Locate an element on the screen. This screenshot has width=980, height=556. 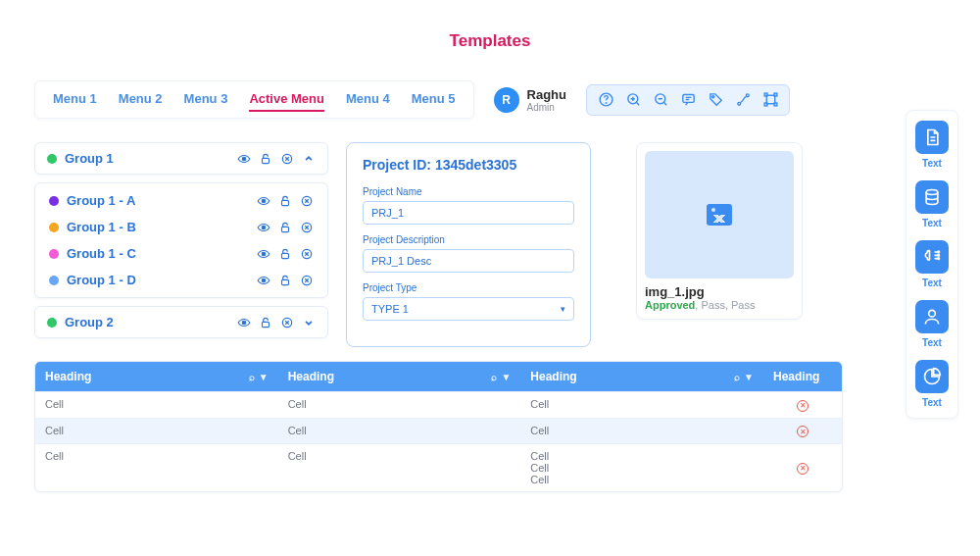
project-name-input is located at coordinates (468, 213).